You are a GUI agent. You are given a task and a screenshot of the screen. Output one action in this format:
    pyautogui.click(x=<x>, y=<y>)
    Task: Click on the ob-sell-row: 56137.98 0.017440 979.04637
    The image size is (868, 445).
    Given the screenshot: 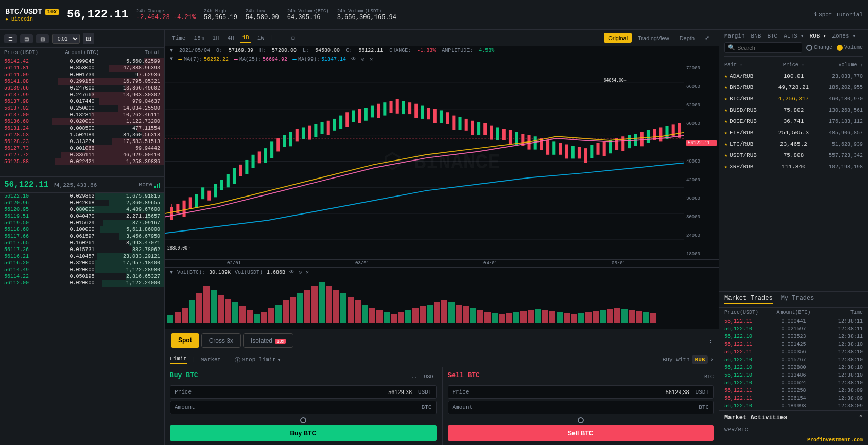 What is the action you would take?
    pyautogui.click(x=82, y=102)
    